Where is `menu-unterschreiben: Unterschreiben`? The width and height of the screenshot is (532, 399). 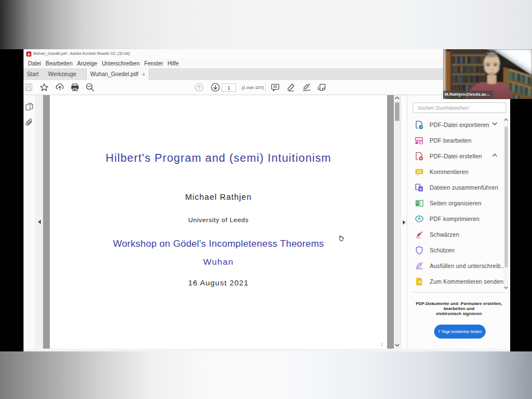 menu-unterschreiben: Unterschreiben is located at coordinates (121, 64).